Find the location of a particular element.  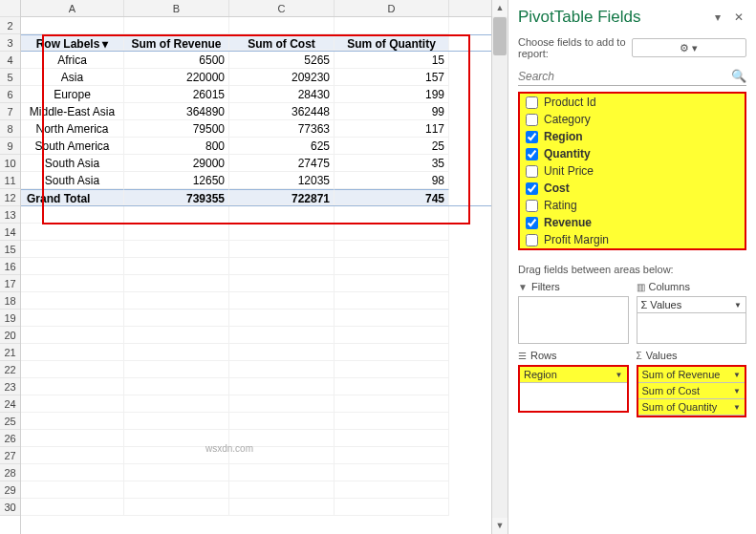

cell-label: Africa is located at coordinates (73, 60).